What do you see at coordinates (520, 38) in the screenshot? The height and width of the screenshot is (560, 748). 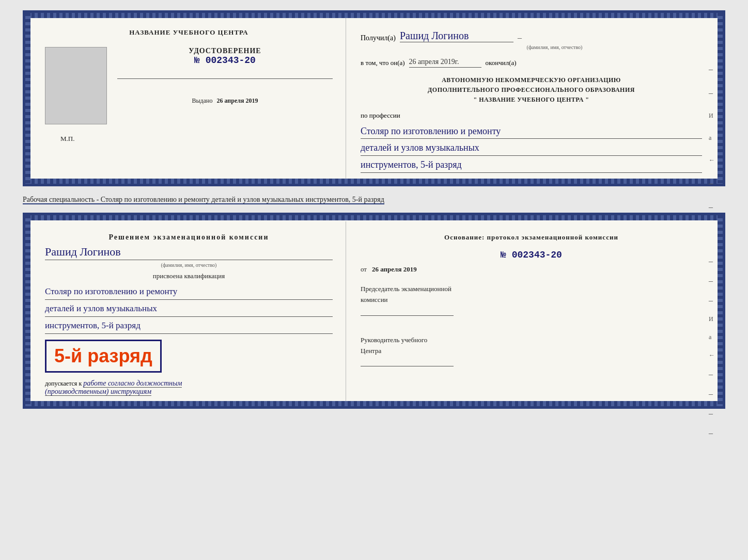 I see `dash: –` at bounding box center [520, 38].